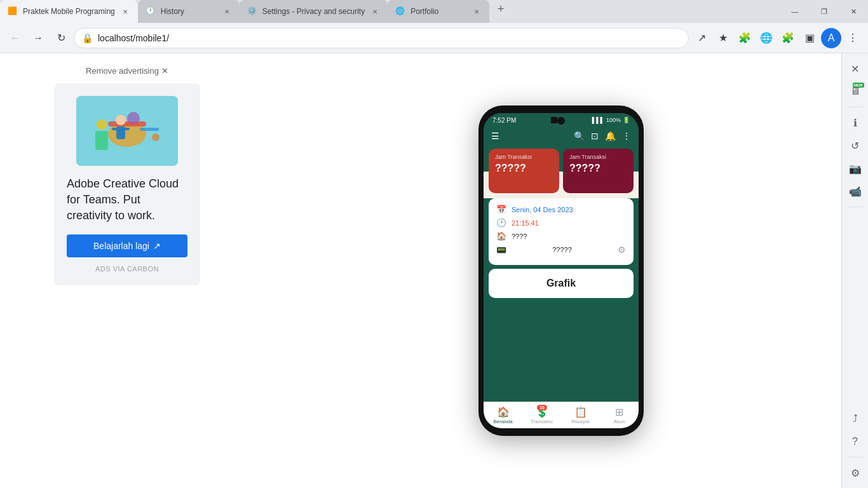 This screenshot has height=488, width=868. What do you see at coordinates (561, 283) in the screenshot?
I see `grafik-card: Grafik` at bounding box center [561, 283].